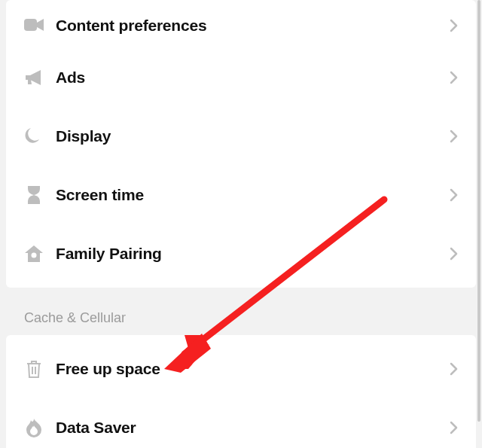 The height and width of the screenshot is (448, 482). I want to click on megaphone-icon, so click(34, 78).